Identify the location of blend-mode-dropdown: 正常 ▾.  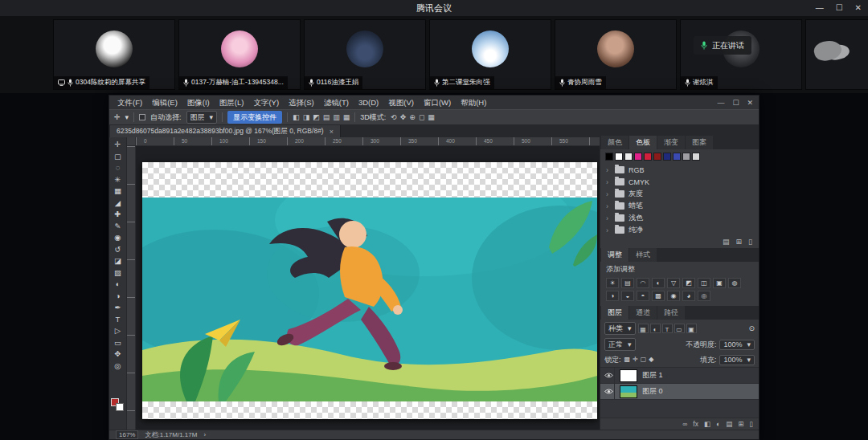
(620, 344).